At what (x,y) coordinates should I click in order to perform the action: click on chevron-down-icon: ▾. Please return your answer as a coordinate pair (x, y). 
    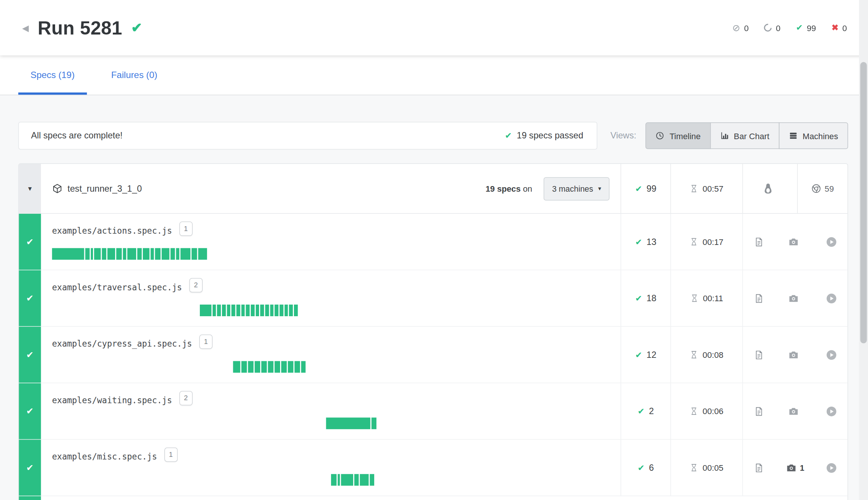
    Looking at the image, I should click on (600, 188).